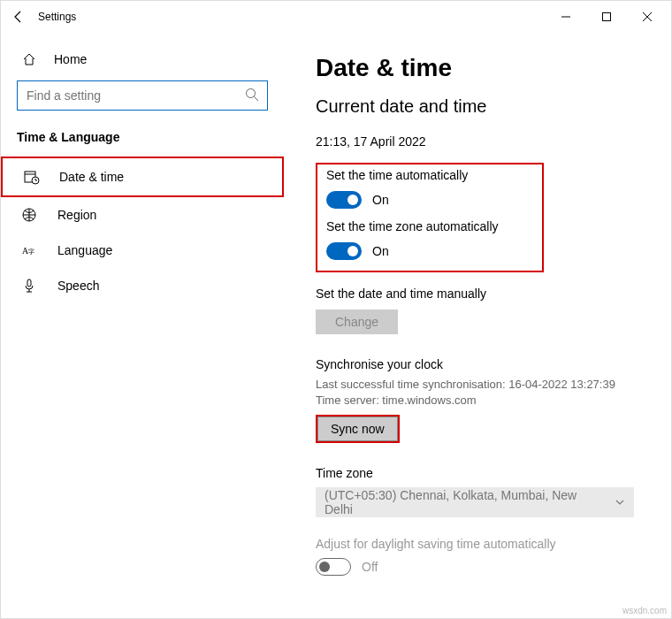 The image size is (672, 619). What do you see at coordinates (430, 188) in the screenshot?
I see `auto-time-group: Set the time automatically On` at bounding box center [430, 188].